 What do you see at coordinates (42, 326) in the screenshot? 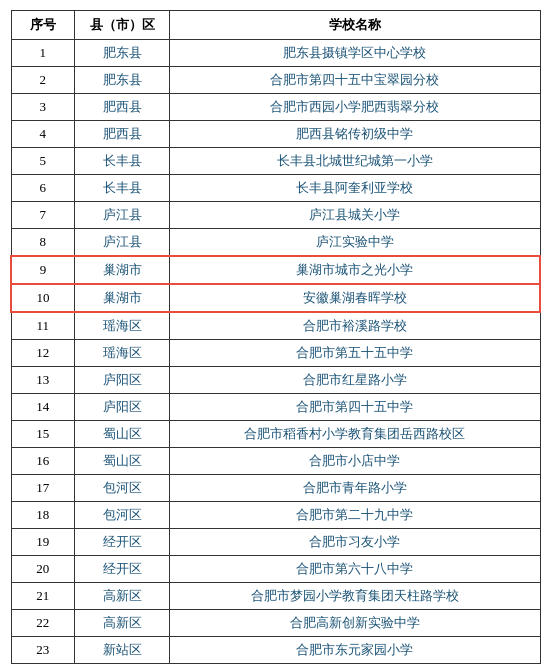
I see `cell-seq: 11` at bounding box center [42, 326].